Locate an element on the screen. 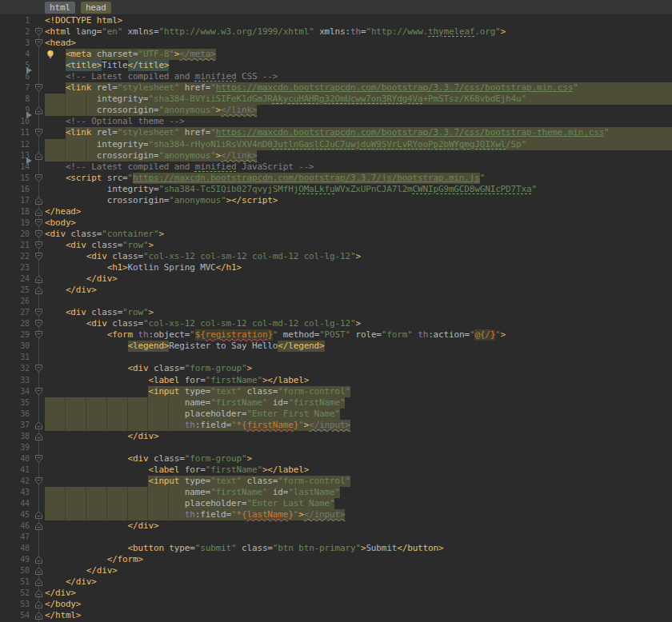 This screenshot has width=672, height=622. code-line: 47 is located at coordinates (336, 537).